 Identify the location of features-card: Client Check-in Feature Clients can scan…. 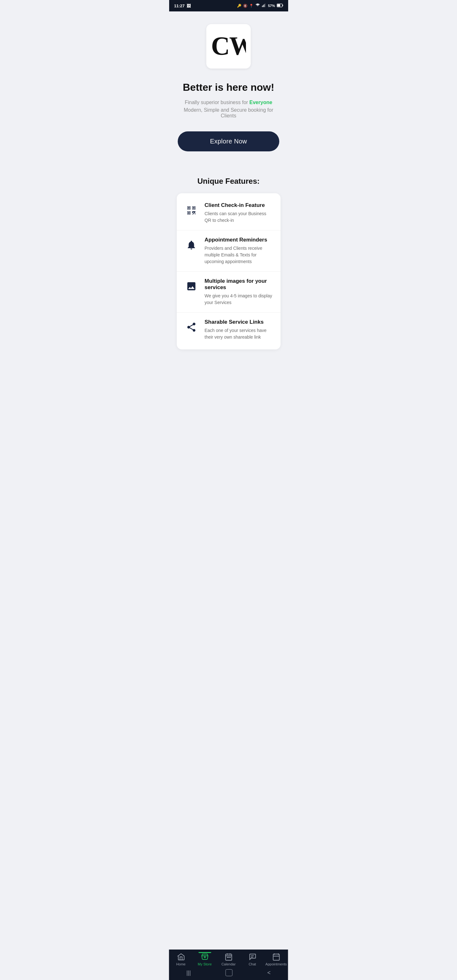
(229, 271).